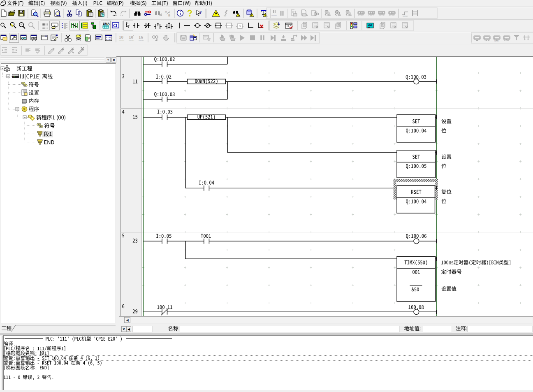 This screenshot has width=533, height=392. What do you see at coordinates (225, 16) in the screenshot?
I see `svg-text: ror` at bounding box center [225, 16].